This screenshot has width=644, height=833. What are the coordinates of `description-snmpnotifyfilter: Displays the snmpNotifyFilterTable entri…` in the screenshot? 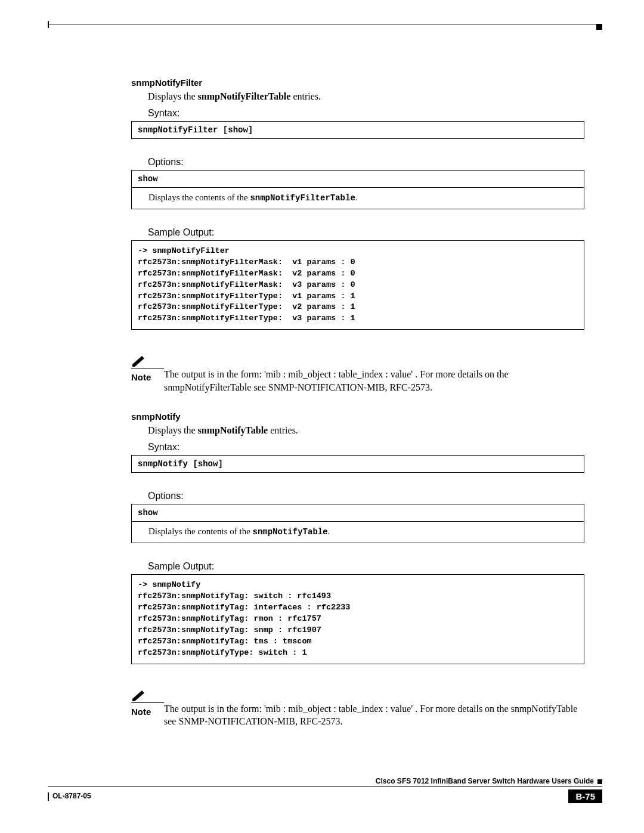 It's located at (366, 97).